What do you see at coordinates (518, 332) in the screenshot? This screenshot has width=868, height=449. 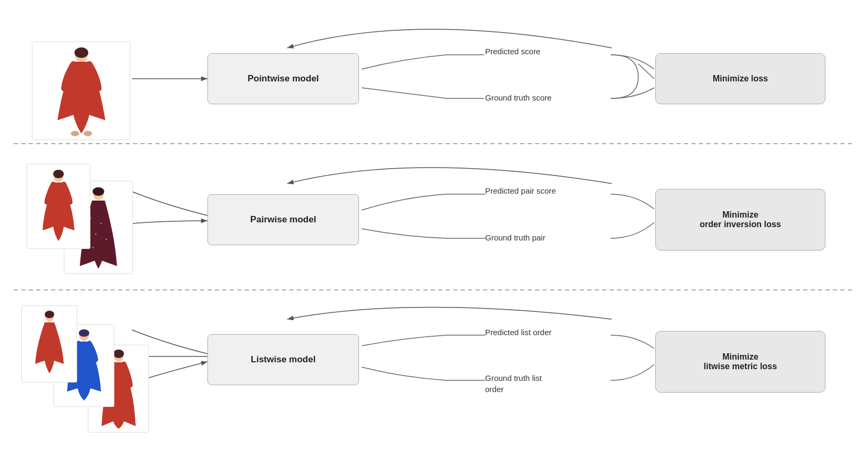 I see `listwise-predicted-label: Predicted list order` at bounding box center [518, 332].